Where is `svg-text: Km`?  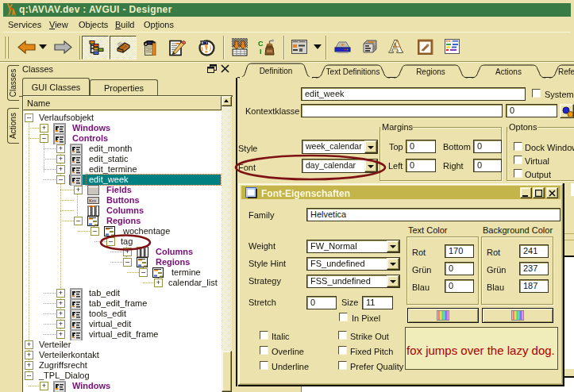
svg-text: Km is located at coordinates (92, 201).